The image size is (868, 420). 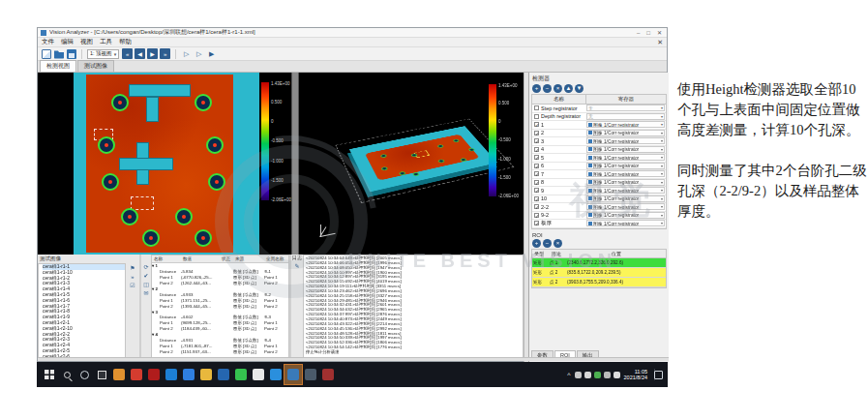 I want to click on measure-toolbar-icon-2: ◫, so click(x=146, y=285).